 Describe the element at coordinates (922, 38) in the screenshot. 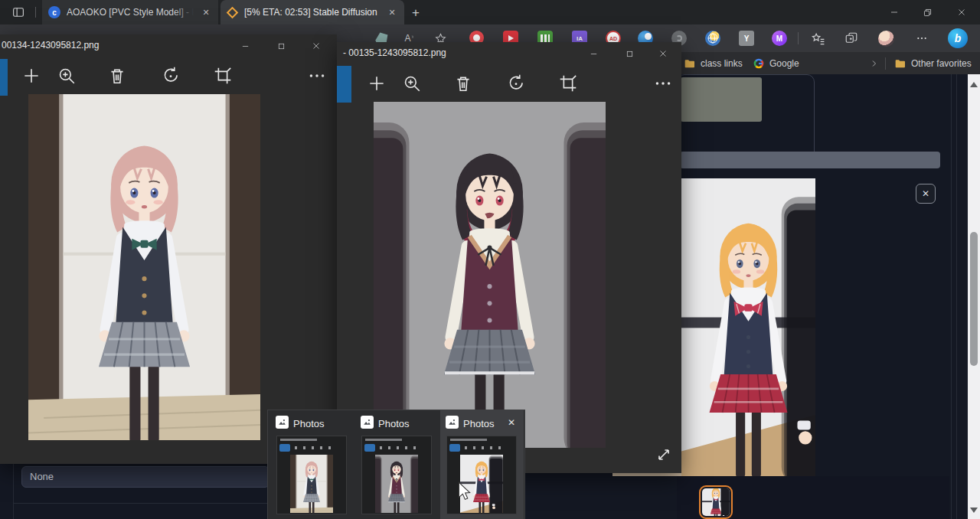

I see `settings-more-icon` at that location.